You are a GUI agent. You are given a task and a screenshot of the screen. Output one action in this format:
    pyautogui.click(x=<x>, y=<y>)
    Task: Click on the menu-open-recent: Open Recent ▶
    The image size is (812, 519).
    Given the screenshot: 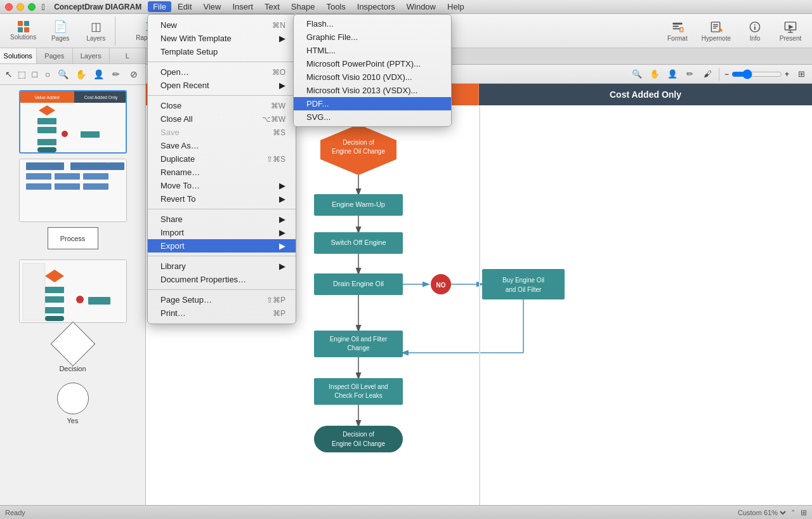 What is the action you would take?
    pyautogui.click(x=222, y=85)
    